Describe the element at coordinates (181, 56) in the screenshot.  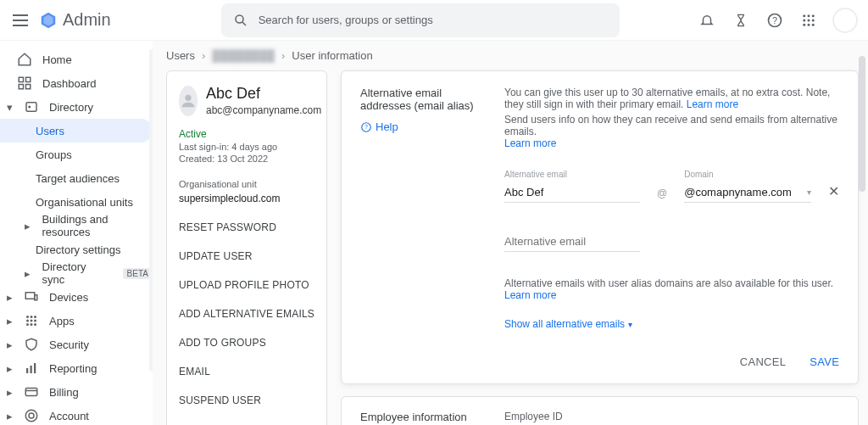
I see `breadcrumb-root: Users` at that location.